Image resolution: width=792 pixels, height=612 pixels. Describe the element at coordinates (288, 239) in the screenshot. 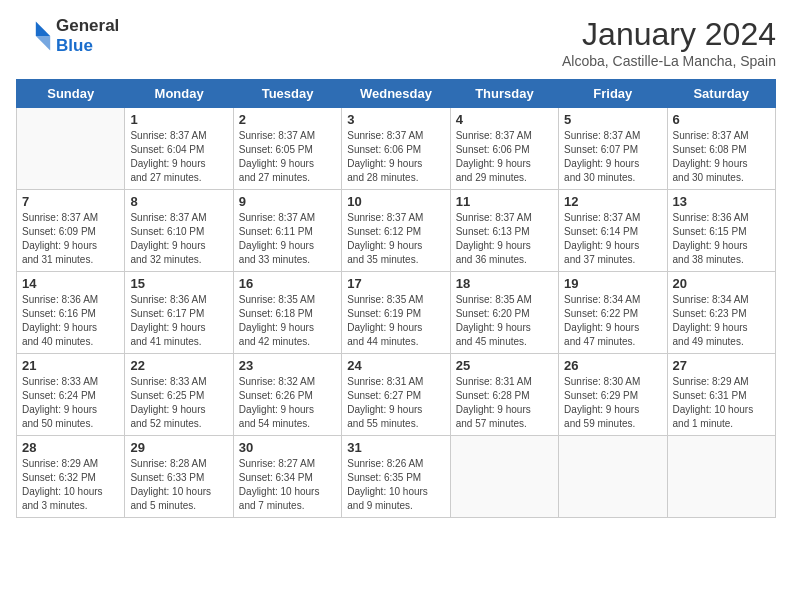

I see `day-info: Sunrise: 8:37 AMSunset: 6:11 PMDaylight:…` at that location.